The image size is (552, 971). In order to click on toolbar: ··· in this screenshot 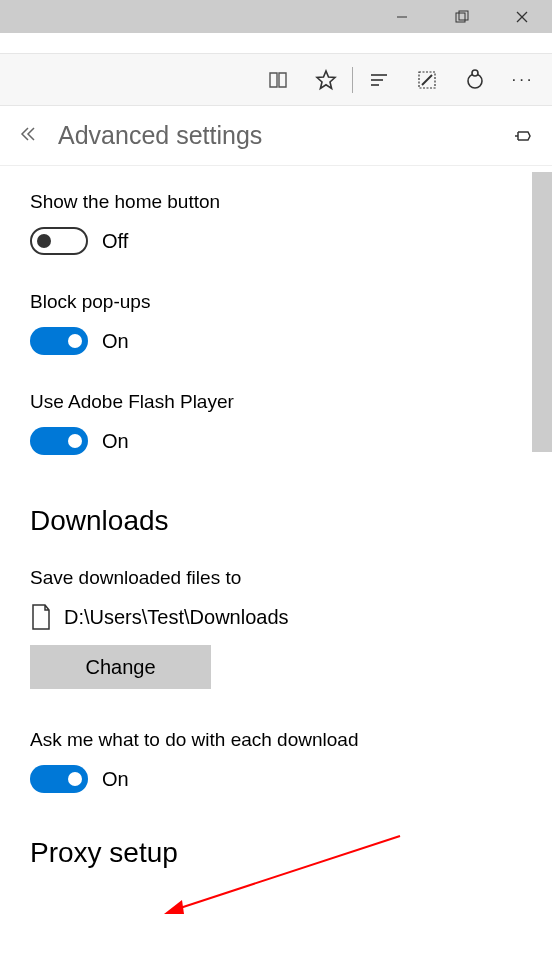, I will do `click(276, 80)`.